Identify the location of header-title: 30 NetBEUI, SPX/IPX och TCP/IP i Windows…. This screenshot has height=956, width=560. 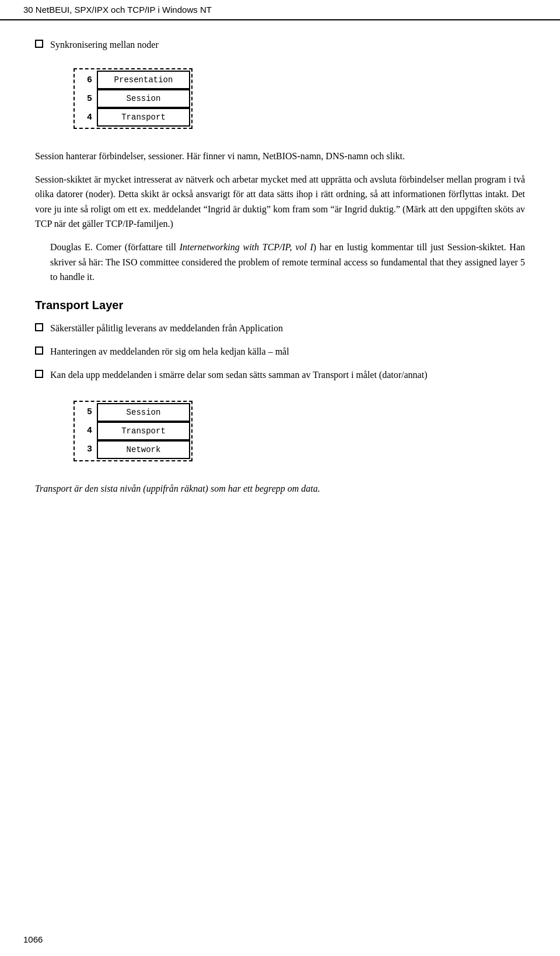
(118, 9).